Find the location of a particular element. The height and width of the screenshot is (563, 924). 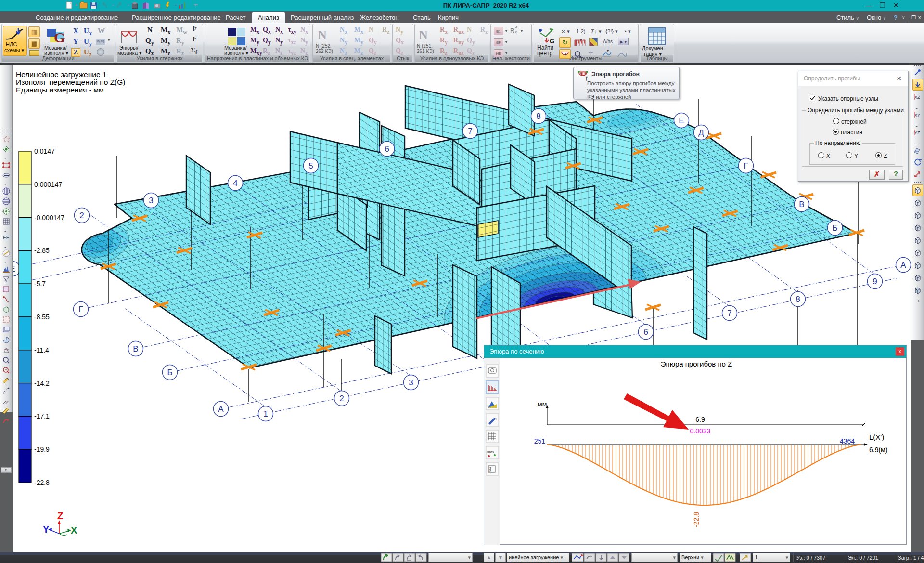

svg-text: 0.000147 is located at coordinates (48, 184).